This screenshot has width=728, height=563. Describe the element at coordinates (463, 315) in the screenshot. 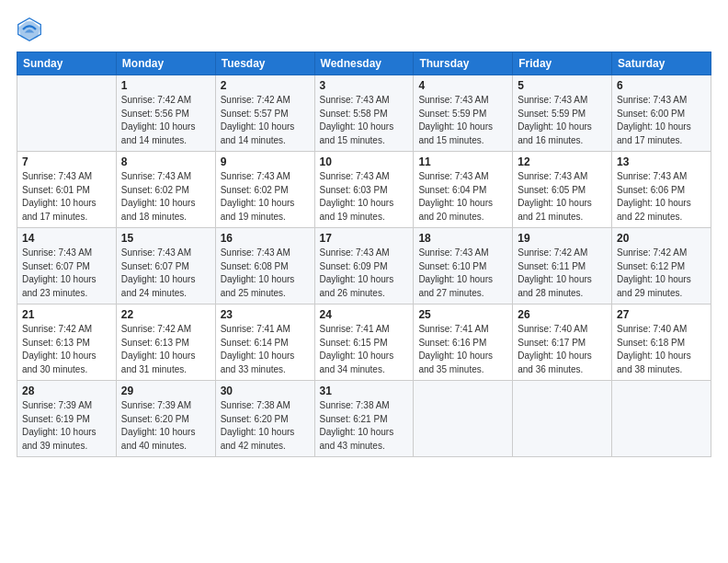

I see `day-number: 25` at that location.